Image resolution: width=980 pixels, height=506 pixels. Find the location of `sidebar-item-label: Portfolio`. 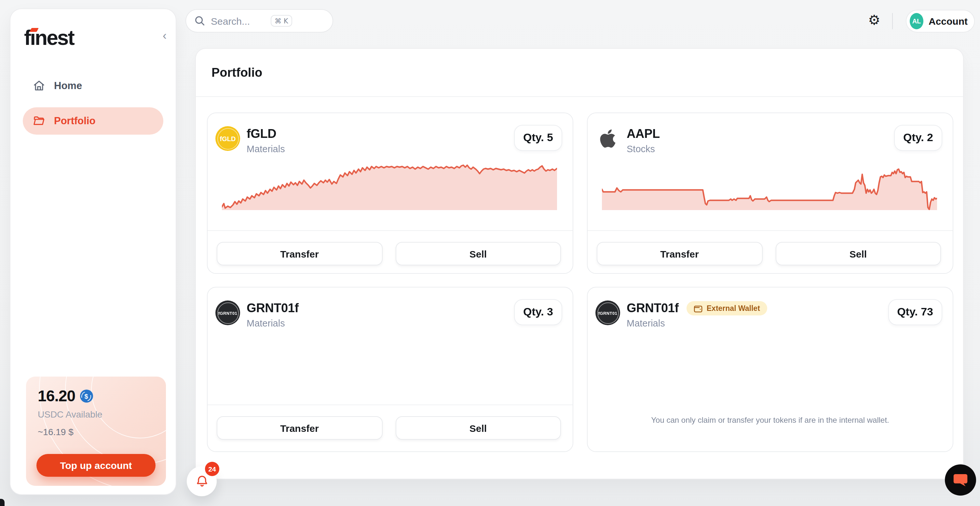

sidebar-item-label: Portfolio is located at coordinates (75, 121).